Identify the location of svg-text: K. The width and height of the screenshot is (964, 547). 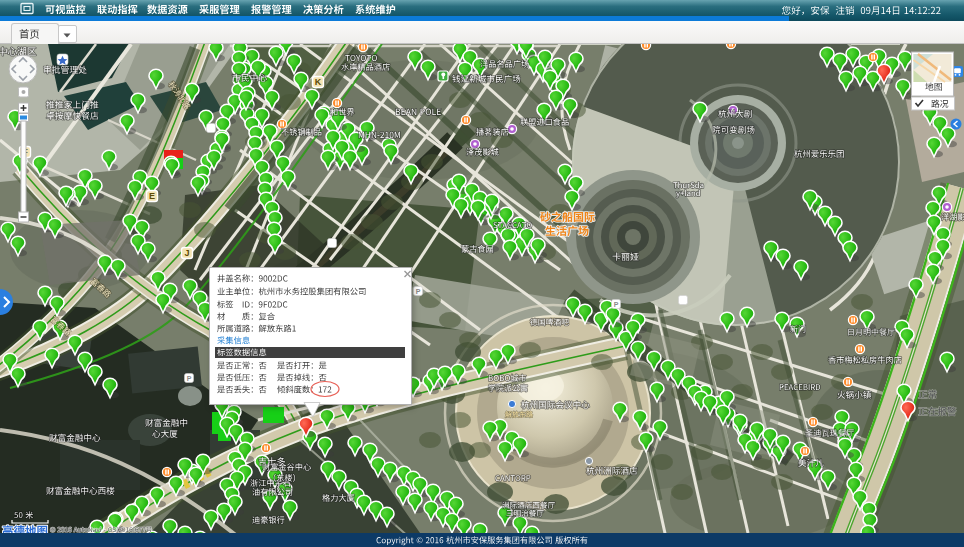
(318, 82).